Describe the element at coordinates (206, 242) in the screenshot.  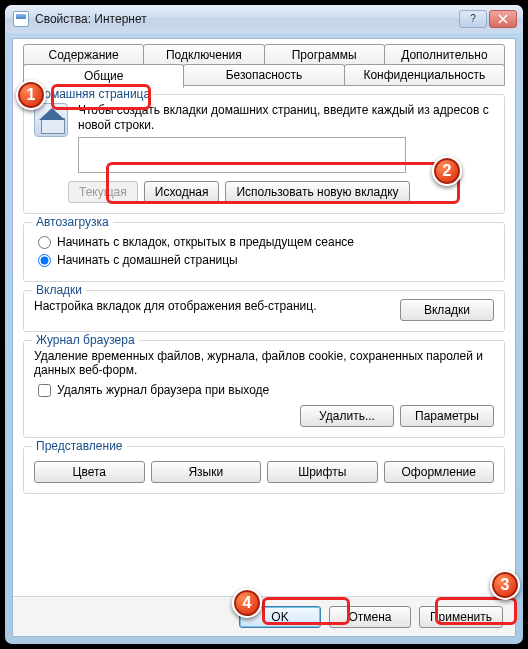
I see `startup-label-lasttabs: Начинать с вкладок, открытых в предыдуще…` at that location.